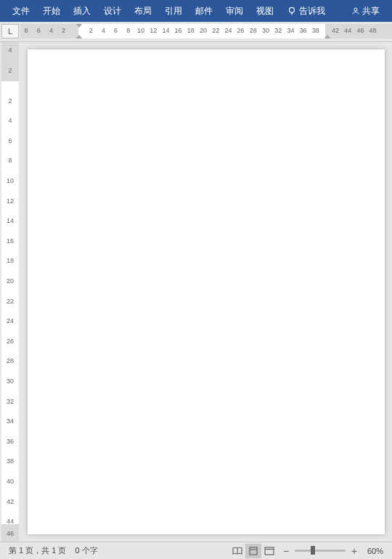 This screenshot has width=392, height=559. I want to click on read-mode-icon, so click(237, 551).